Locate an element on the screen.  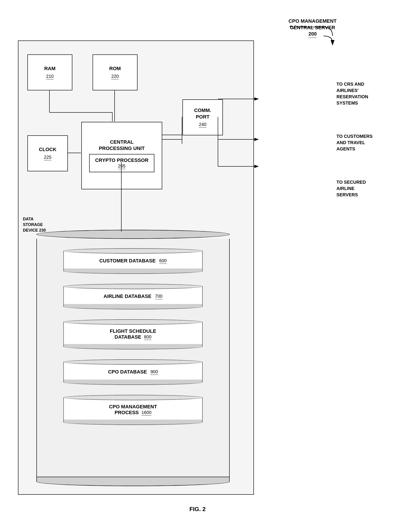
secured-airline-servers-label: TO SECURED AIRLINE SERVERS is located at coordinates (355, 188).